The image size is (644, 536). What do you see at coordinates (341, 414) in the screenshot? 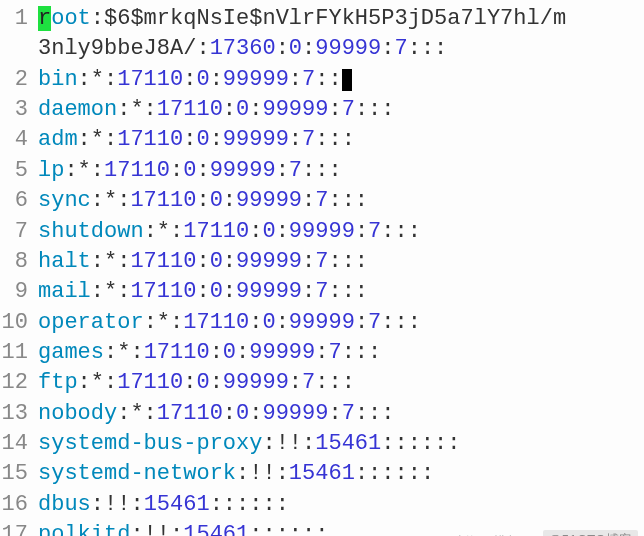
I see `line-content: nobody:*:17110:0:99999:7:::` at bounding box center [341, 414].